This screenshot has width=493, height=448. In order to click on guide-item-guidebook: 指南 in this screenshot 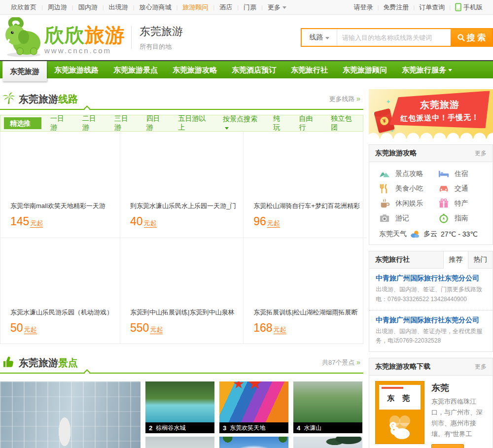, I will do `click(464, 218)`.